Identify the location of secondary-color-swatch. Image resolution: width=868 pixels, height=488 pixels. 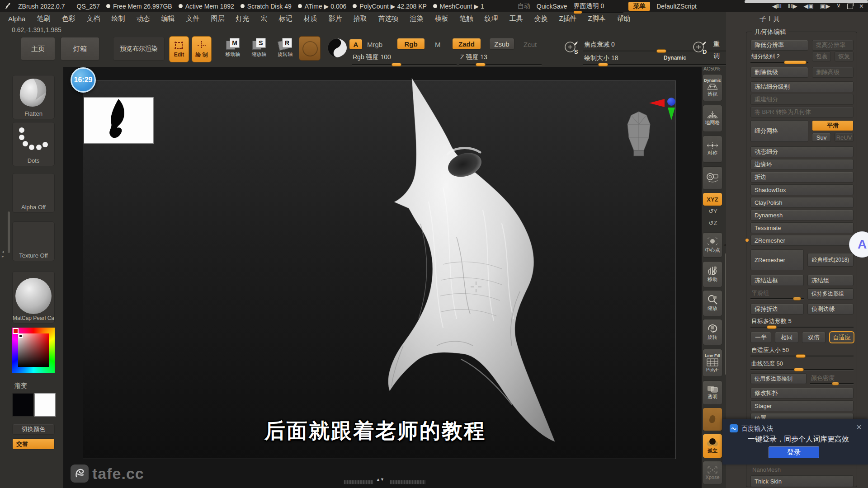
(45, 405).